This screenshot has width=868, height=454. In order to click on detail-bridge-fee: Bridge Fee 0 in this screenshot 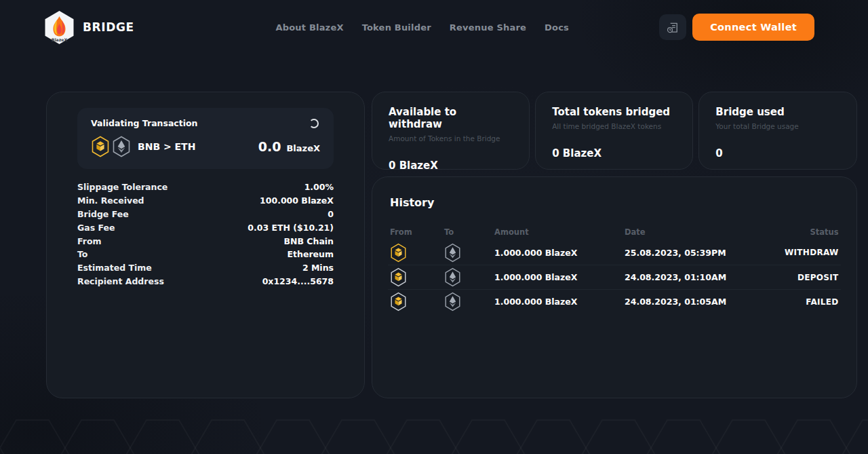, I will do `click(205, 214)`.